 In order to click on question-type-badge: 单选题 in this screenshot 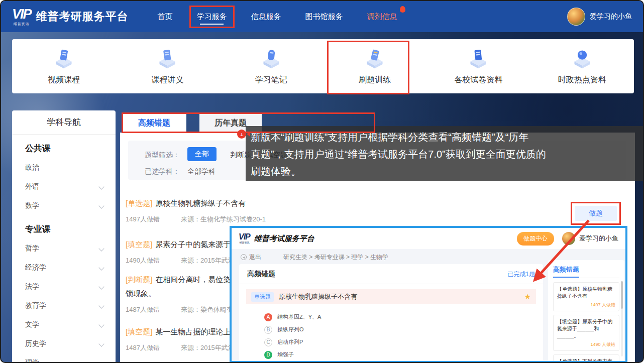, I will do `click(262, 297)`.